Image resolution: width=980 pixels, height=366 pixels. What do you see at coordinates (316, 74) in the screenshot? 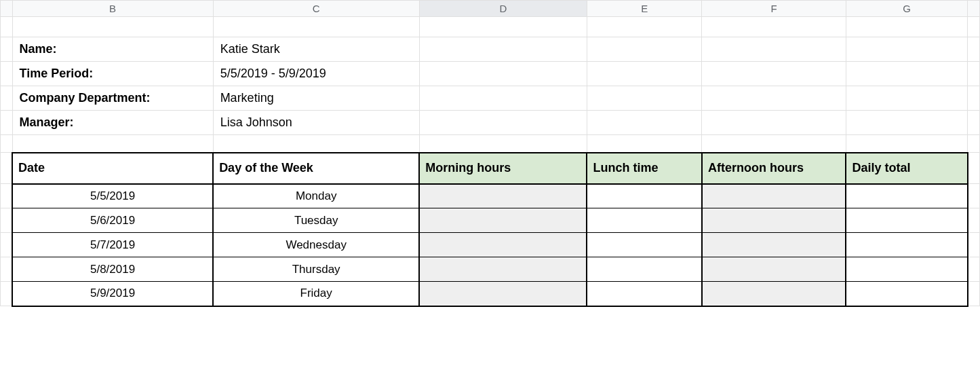
I see `period-value: 5/5/2019 - 5/9/2019` at bounding box center [316, 74].